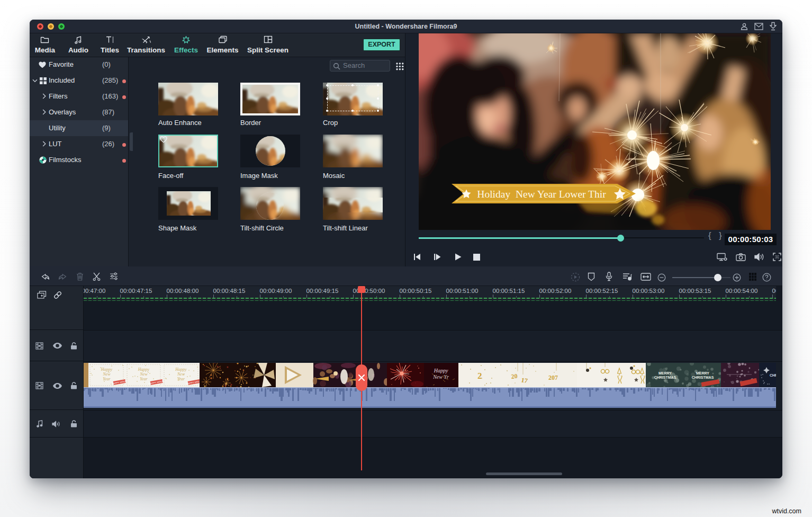  Describe the element at coordinates (542, 194) in the screenshot. I see `svg-text: Holiday New Year Lower Thir` at that location.